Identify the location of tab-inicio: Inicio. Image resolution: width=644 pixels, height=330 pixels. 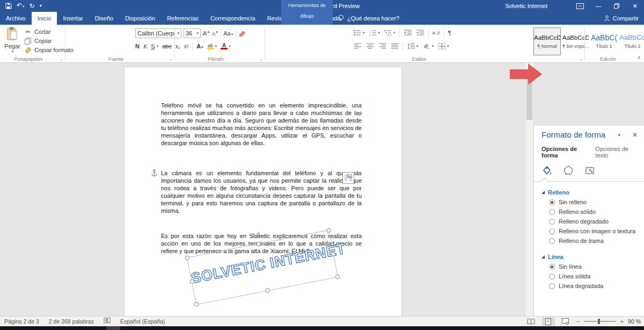
(45, 18).